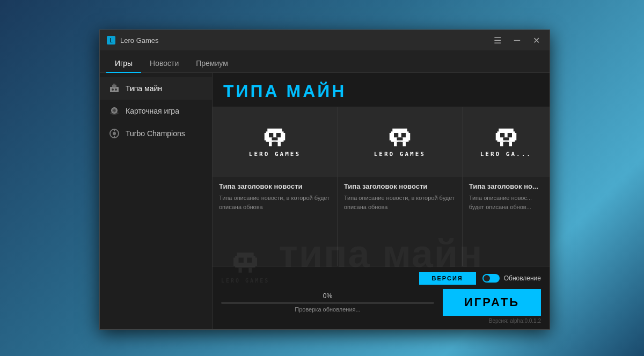 The height and width of the screenshot is (356, 644). Describe the element at coordinates (537, 41) in the screenshot. I see `close-button: ✕` at that location.